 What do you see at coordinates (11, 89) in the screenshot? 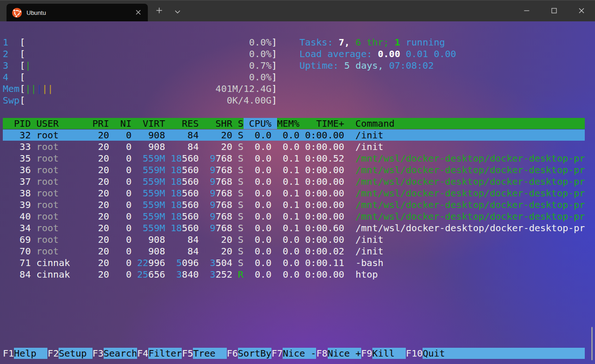
I see `terminal-text: Mem` at bounding box center [11, 89].